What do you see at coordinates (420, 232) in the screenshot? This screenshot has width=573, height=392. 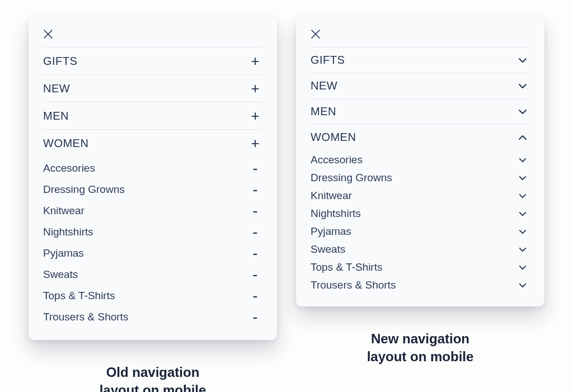 I see `sub-item-pyjamas: Pyjamas` at bounding box center [420, 232].